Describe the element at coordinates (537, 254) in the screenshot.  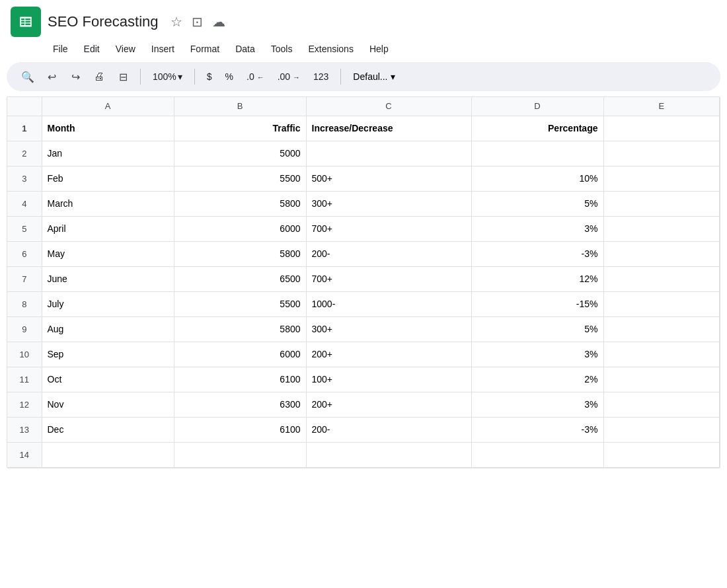
I see `cell-D6: -3%` at that location.